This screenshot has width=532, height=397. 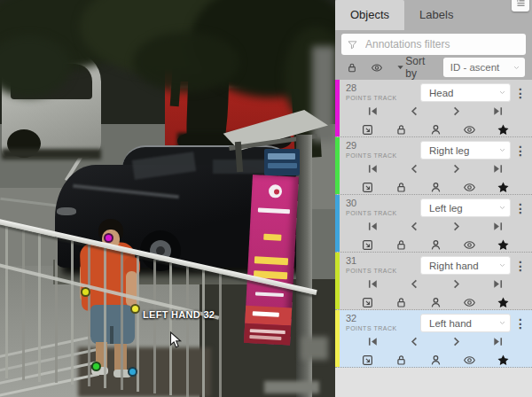 I want to click on headlight, so click(x=66, y=211).